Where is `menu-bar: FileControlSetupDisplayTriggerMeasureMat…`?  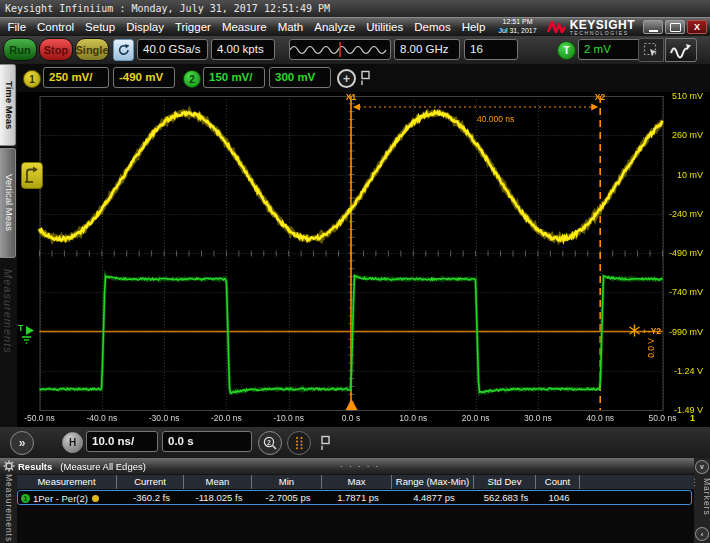
menu-bar: FileControlSetupDisplayTriggerMeasureMat… is located at coordinates (355, 26).